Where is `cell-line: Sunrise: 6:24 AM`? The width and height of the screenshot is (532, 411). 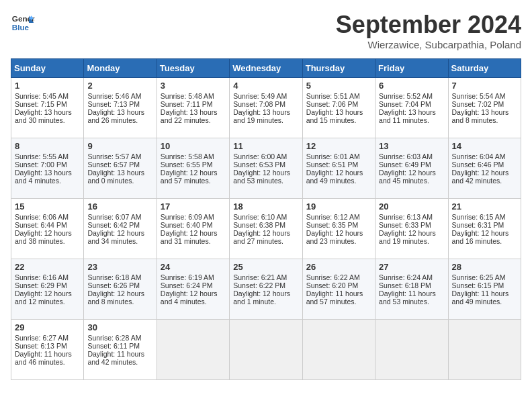
cell-line: Sunrise: 6:24 AM is located at coordinates (411, 277).